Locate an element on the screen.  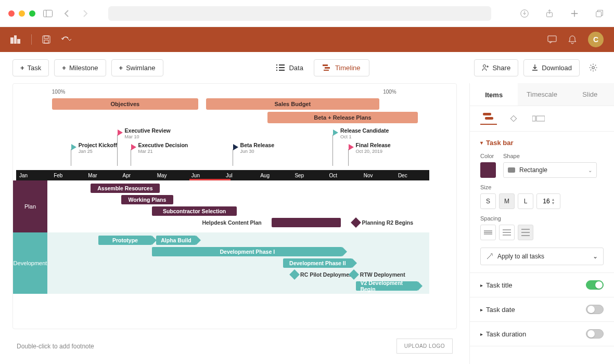
size-l-button: L is located at coordinates (526, 201).